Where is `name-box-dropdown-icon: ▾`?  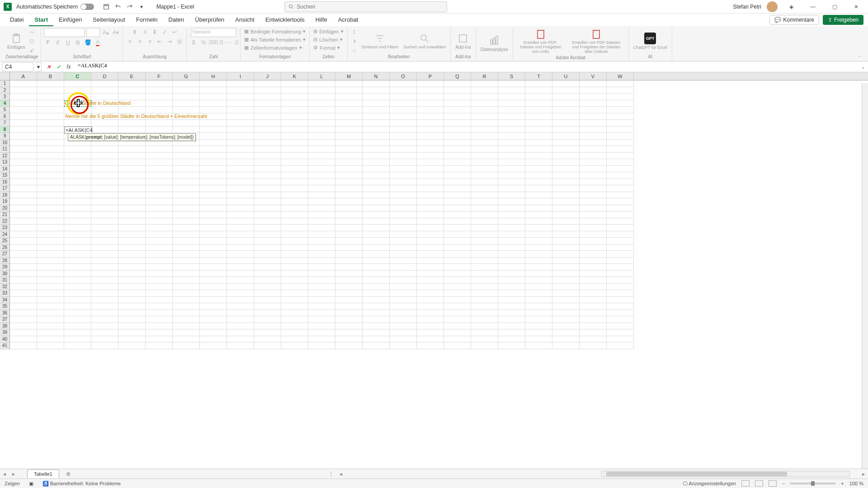
name-box-dropdown-icon: ▾ is located at coordinates (38, 67).